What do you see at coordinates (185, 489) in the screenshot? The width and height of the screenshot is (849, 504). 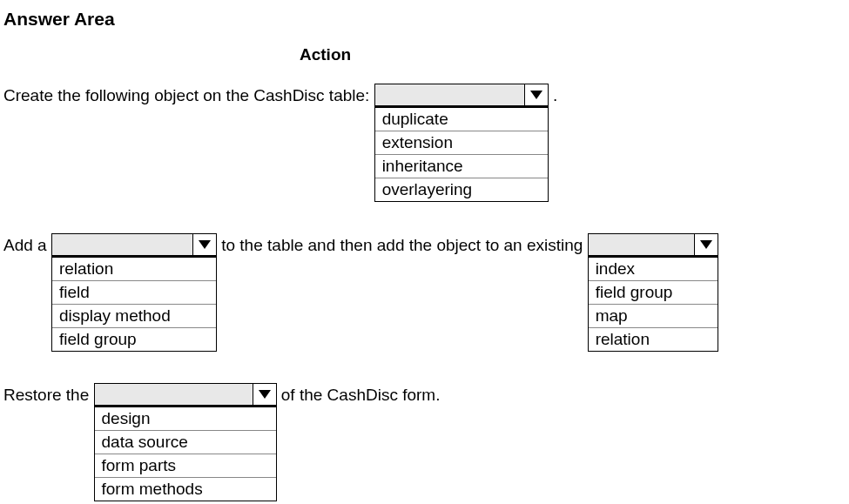 I see `dropdown-option: form methods` at bounding box center [185, 489].